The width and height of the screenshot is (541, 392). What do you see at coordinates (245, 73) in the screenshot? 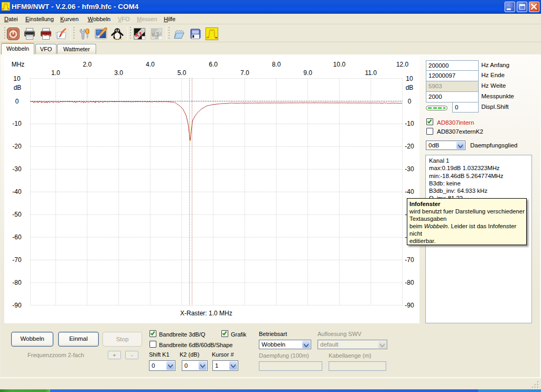
I see `svg-text: 7.0` at bounding box center [245, 73].